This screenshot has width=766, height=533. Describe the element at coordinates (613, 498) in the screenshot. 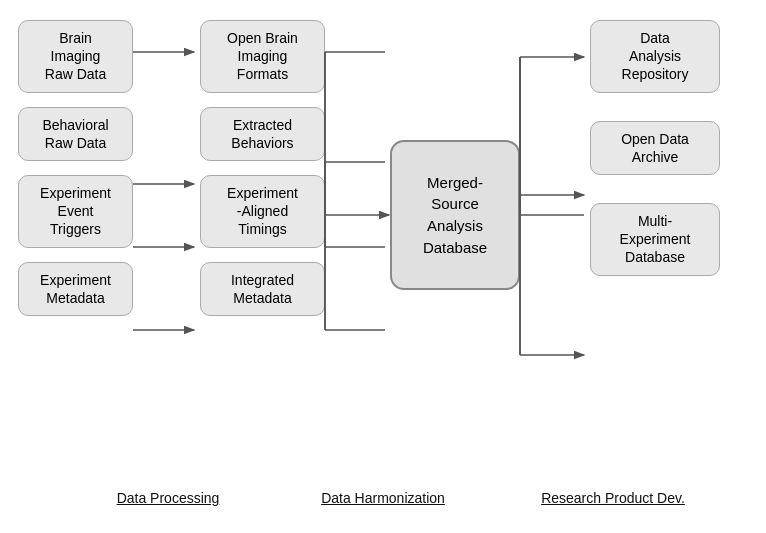

I see `research-product-dev-label: Research Product Dev.` at that location.